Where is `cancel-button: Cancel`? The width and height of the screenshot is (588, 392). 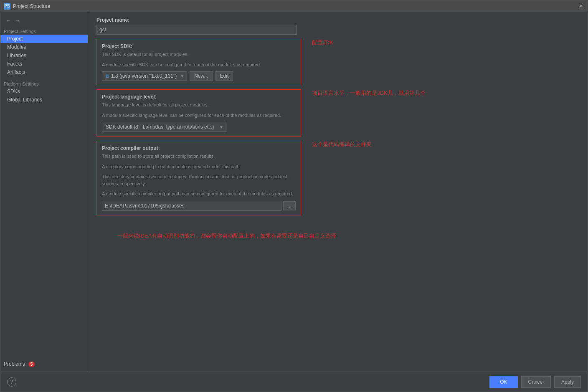
cancel-button: Cancel is located at coordinates (536, 382).